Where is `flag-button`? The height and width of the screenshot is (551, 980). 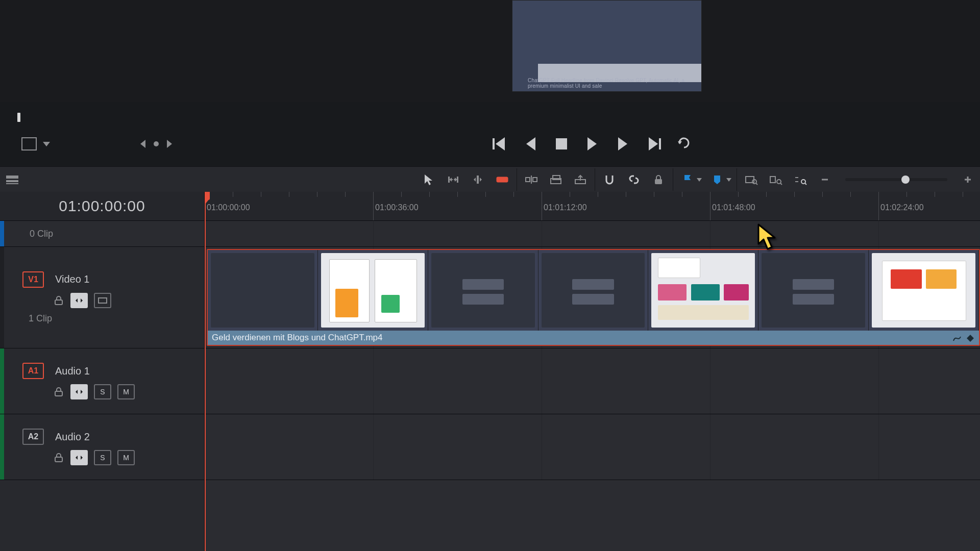 flag-button is located at coordinates (688, 180).